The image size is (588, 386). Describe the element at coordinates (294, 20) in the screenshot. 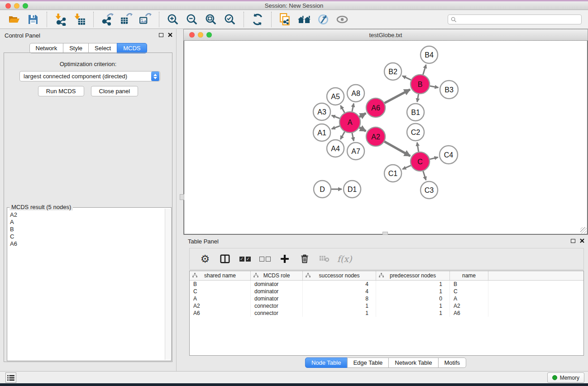

I see `main-toolbar` at that location.